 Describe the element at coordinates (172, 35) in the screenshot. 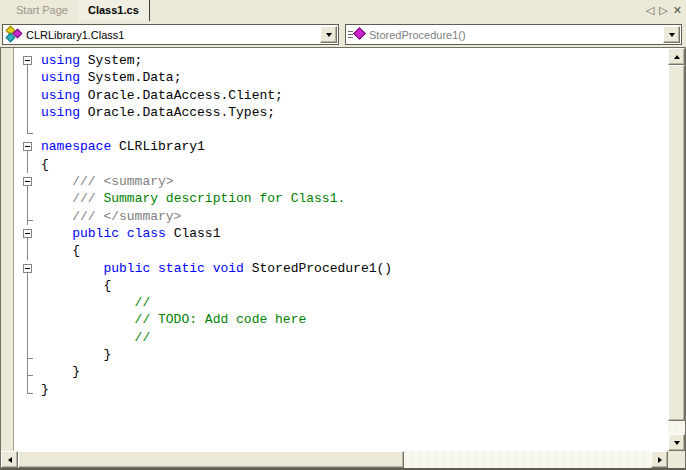

I see `types-dropdown-value: CLRLibrary1.Class1` at that location.